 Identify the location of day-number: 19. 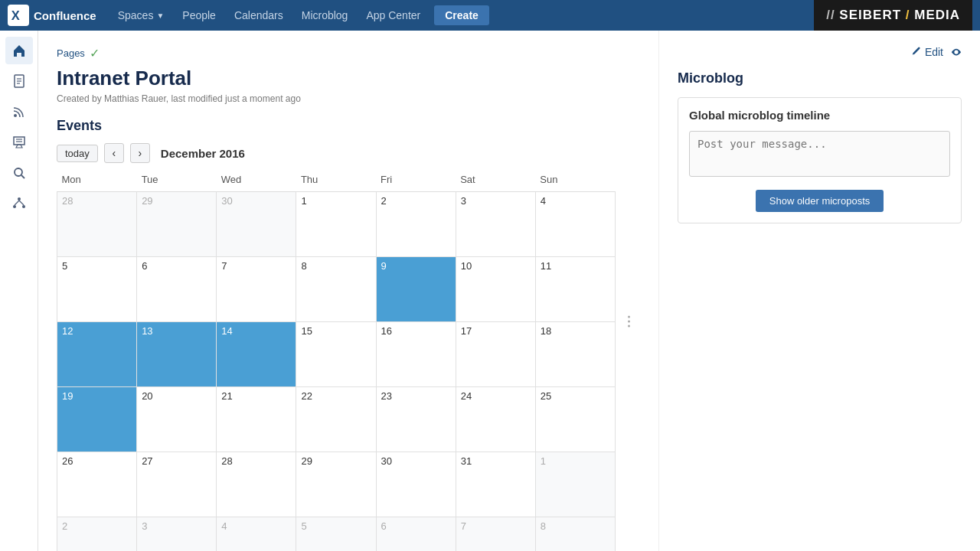
(67, 396).